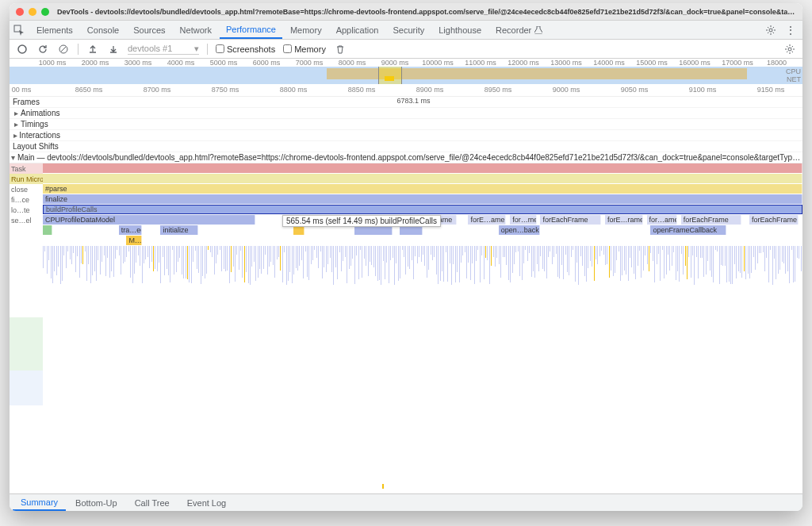 The image size is (812, 526). Describe the element at coordinates (22, 49) in the screenshot. I see `record-button` at that location.